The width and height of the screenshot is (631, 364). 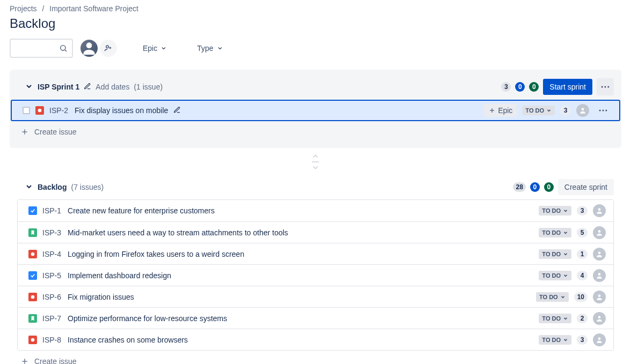 What do you see at coordinates (568, 87) in the screenshot?
I see `start-sprint-button: Start sprint` at bounding box center [568, 87].